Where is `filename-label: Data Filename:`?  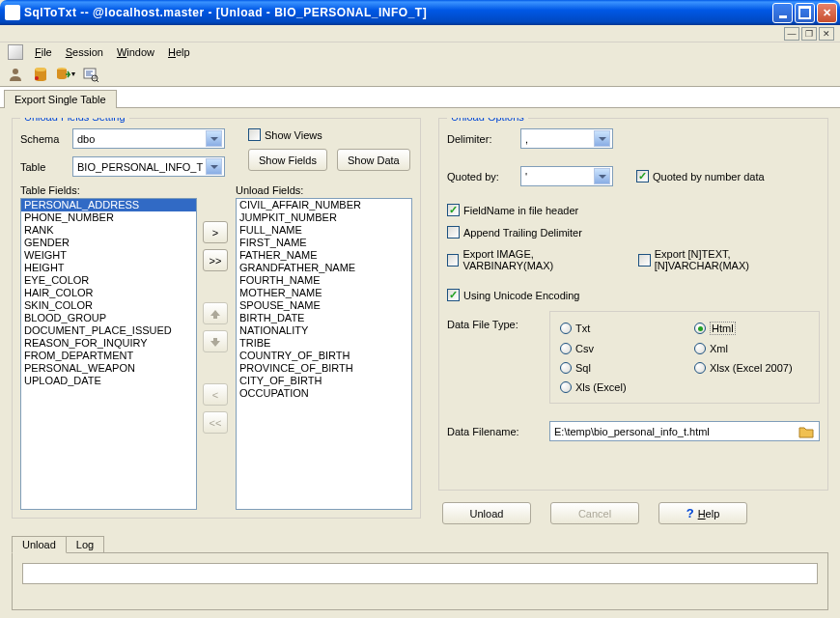 filename-label: Data Filename: is located at coordinates (495, 432).